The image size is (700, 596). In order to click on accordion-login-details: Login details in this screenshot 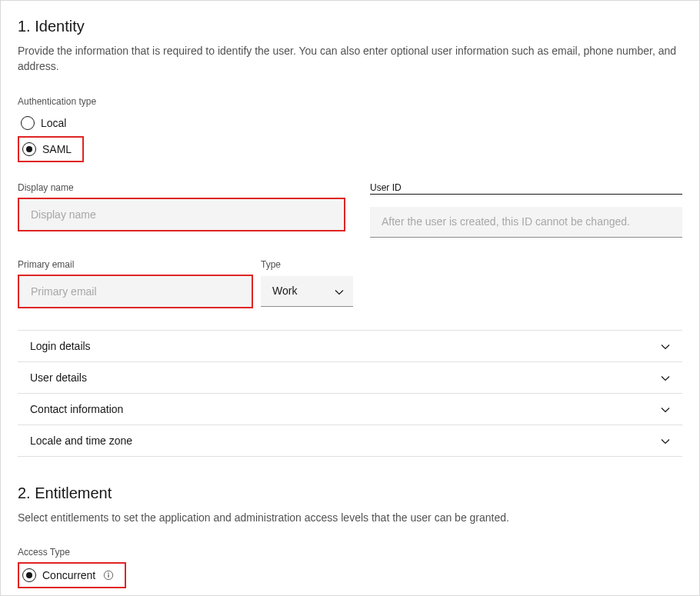, I will do `click(350, 346)`.